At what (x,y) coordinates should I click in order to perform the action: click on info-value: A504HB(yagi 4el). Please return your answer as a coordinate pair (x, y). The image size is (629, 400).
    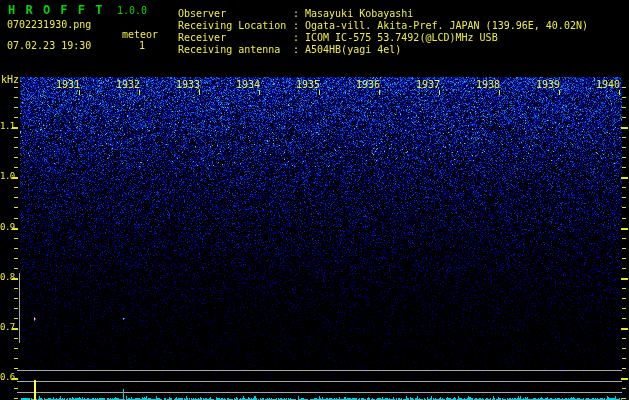
    Looking at the image, I should click on (353, 50).